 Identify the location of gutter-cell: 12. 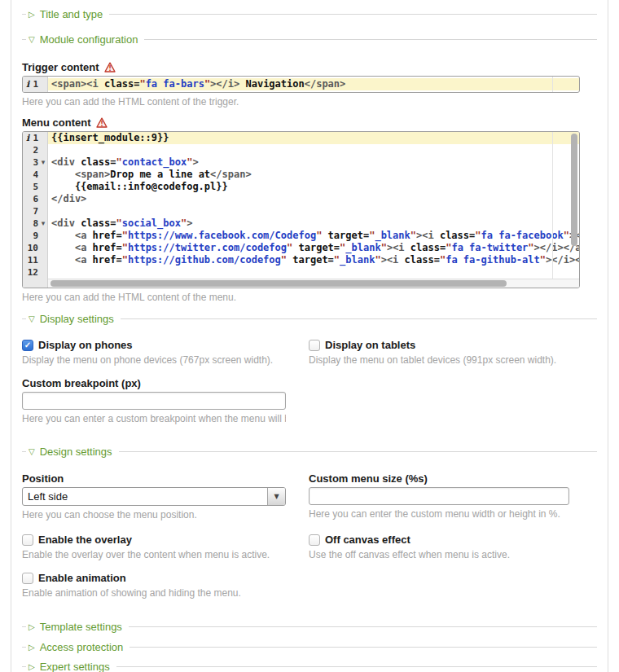
(36, 272).